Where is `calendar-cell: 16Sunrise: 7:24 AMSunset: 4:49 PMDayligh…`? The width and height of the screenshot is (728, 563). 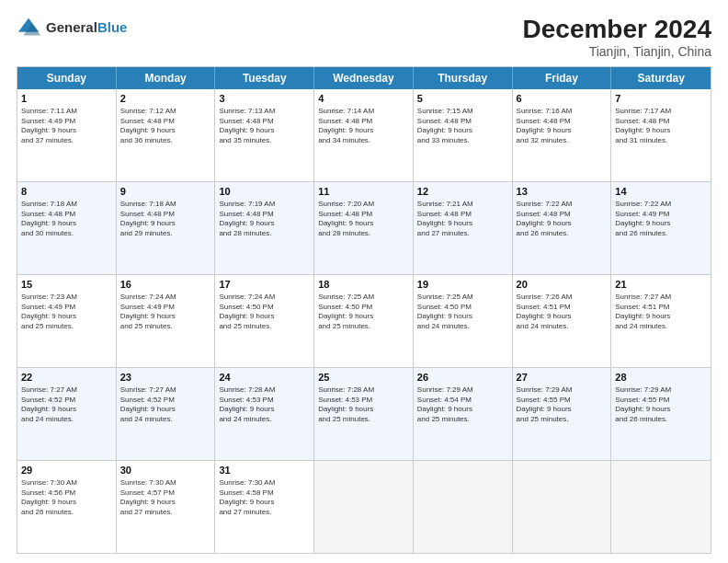 calendar-cell: 16Sunrise: 7:24 AMSunset: 4:49 PMDayligh… is located at coordinates (166, 321).